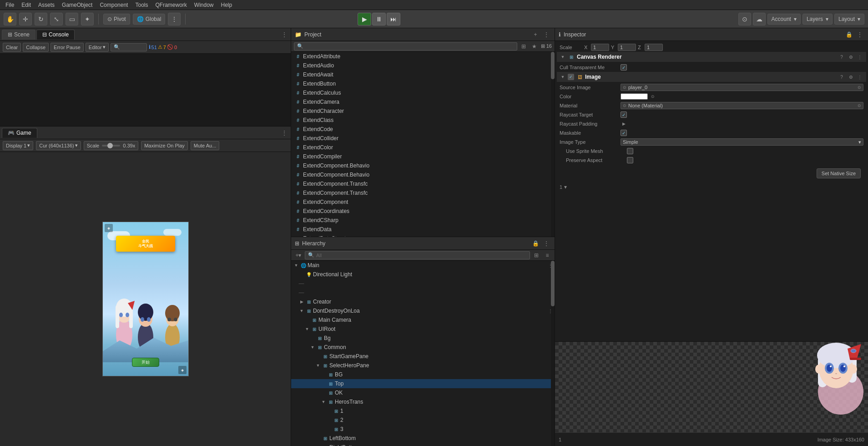  I want to click on maskable-checkbox, so click(624, 133).